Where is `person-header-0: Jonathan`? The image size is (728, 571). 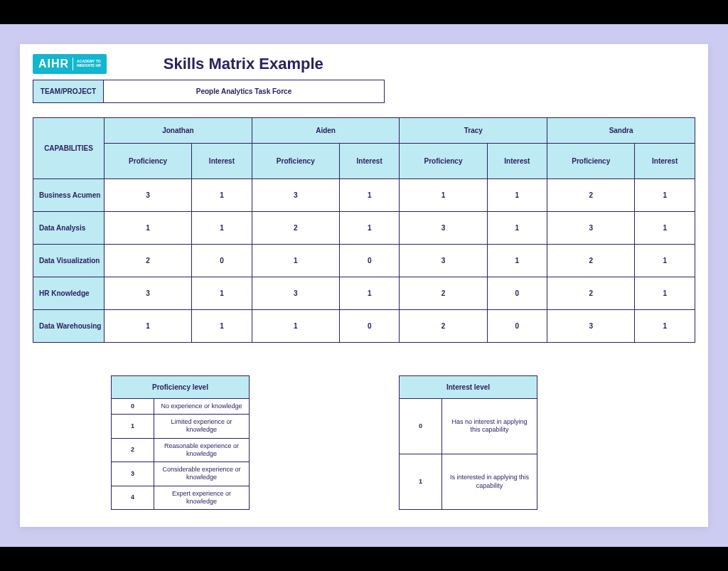 person-header-0: Jonathan is located at coordinates (178, 130).